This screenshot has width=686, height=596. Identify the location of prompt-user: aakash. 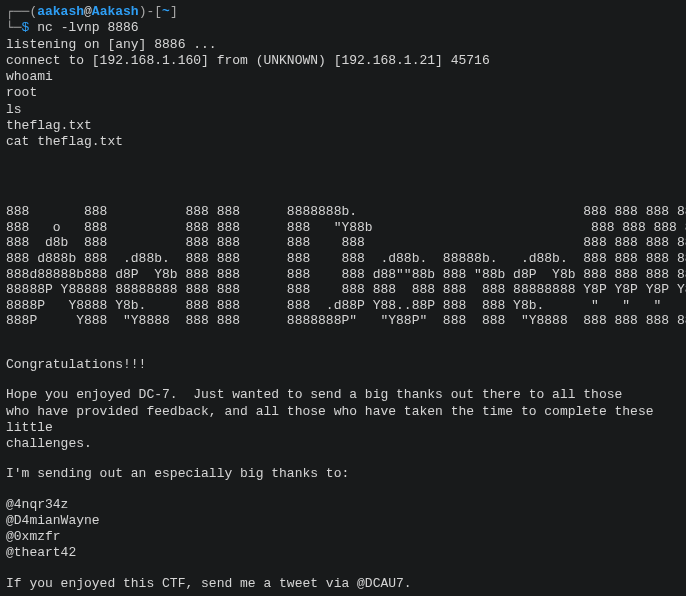
(60, 12).